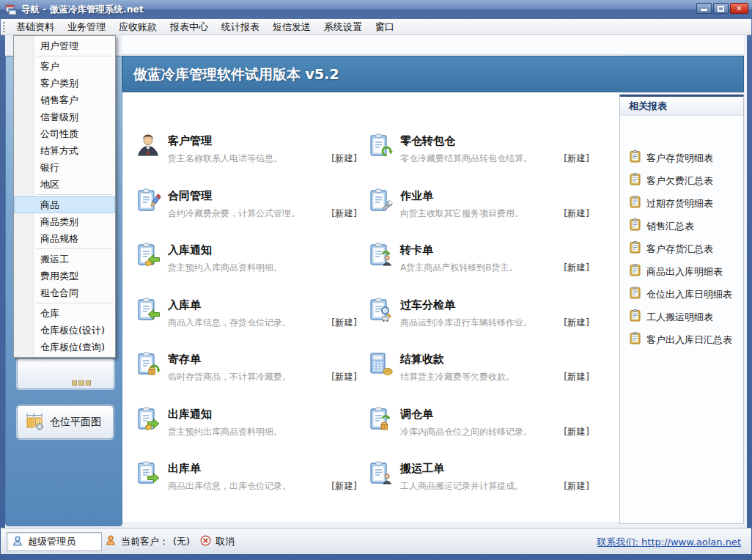 The width and height of the screenshot is (752, 560). What do you see at coordinates (64, 133) in the screenshot?
I see `dropdown-item-6: 公司性质` at bounding box center [64, 133].